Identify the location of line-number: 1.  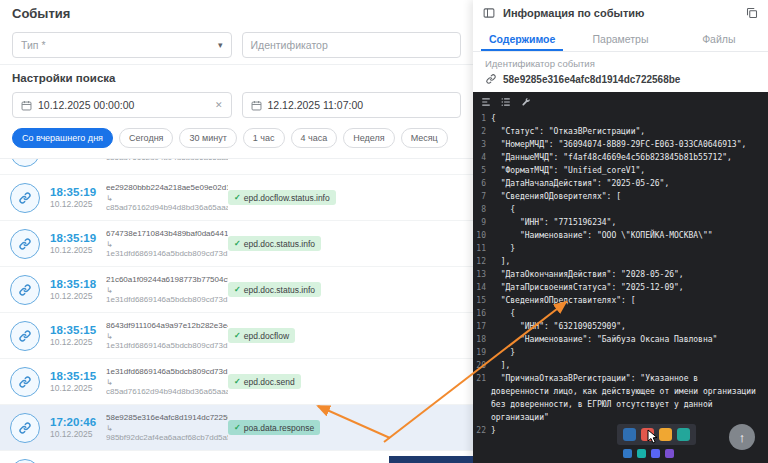
(482, 118).